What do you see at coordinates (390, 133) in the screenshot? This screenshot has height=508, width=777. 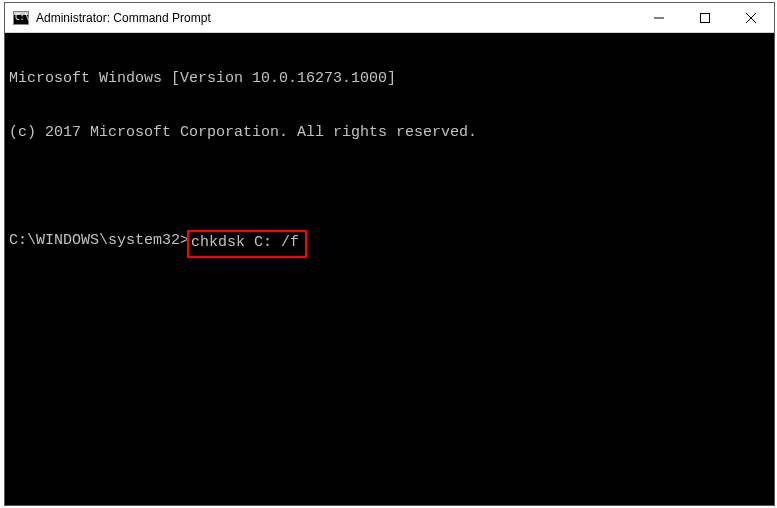 I see `terminal-output-line: (c) 2017 Microsoft Corporation. All righ…` at bounding box center [390, 133].